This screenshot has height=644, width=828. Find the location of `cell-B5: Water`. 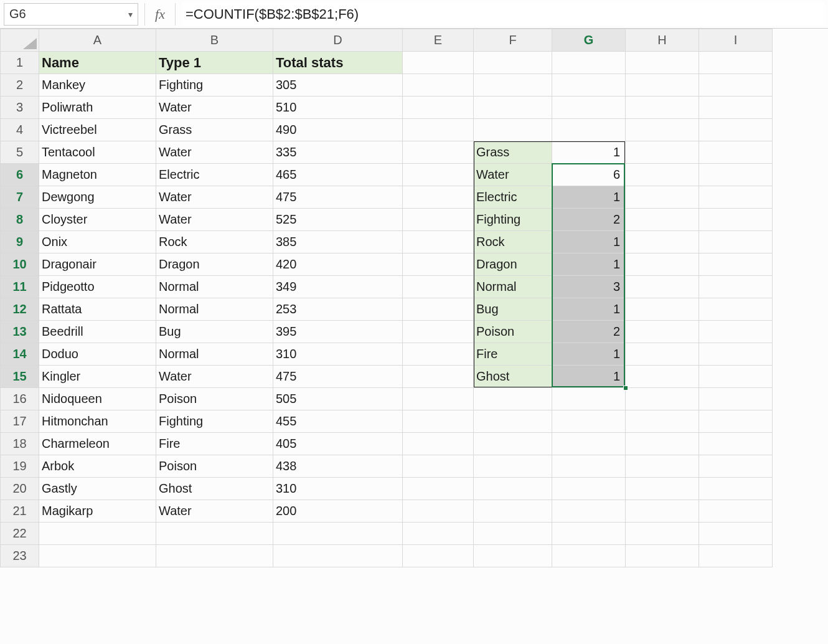

cell-B5: Water is located at coordinates (215, 153).